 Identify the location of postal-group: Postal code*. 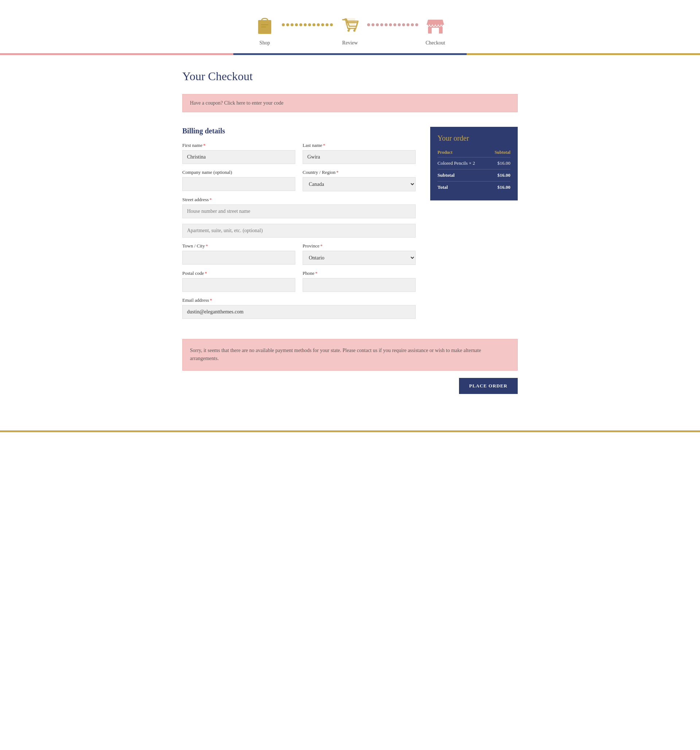
(239, 281).